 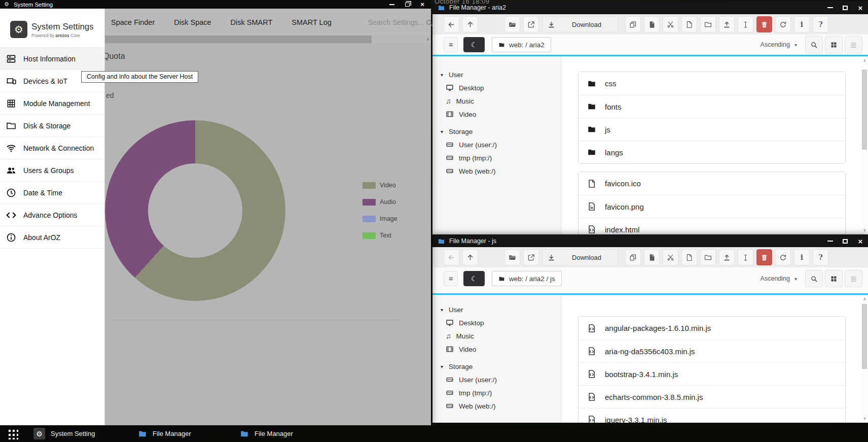 I want to click on info-button: i, so click(x=802, y=24).